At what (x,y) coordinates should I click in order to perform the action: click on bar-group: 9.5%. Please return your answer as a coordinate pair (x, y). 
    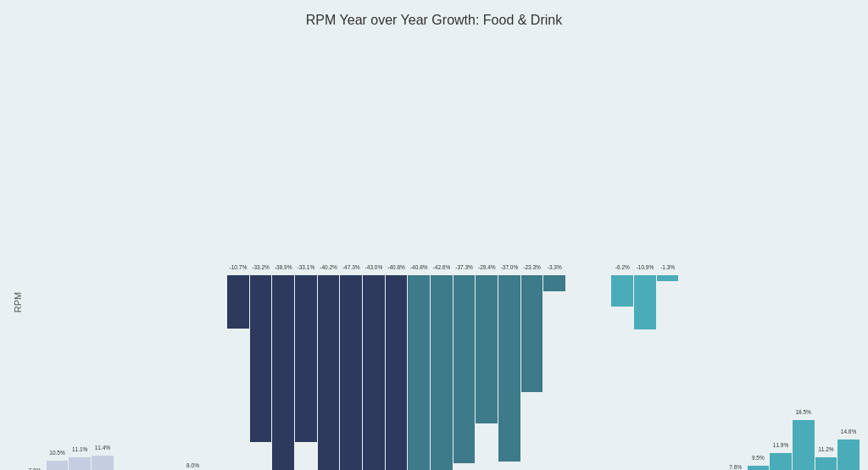
    Looking at the image, I should click on (759, 253).